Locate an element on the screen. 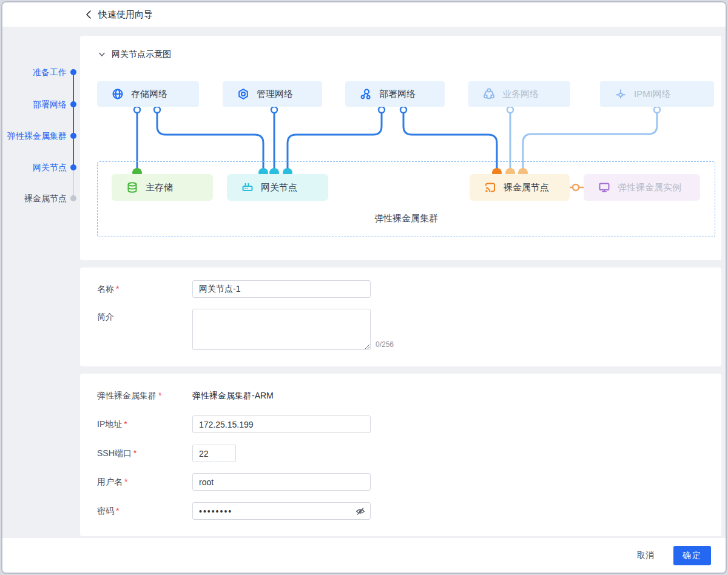 The image size is (728, 575). password-field-wrap is located at coordinates (281, 511).